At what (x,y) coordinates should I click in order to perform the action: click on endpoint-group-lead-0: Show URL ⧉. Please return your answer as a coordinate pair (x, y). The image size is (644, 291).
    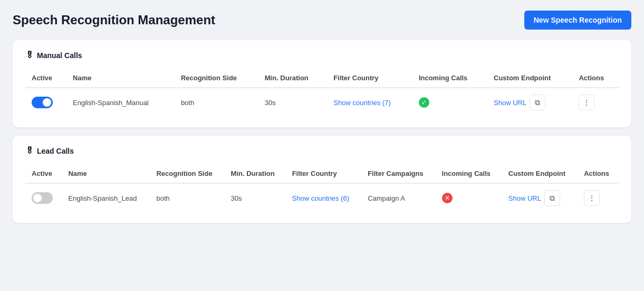
    Looking at the image, I should click on (540, 198).